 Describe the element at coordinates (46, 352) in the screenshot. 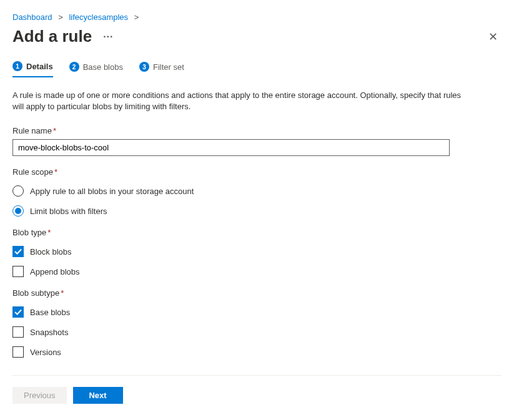

I see `checkbox-label: Versions` at that location.